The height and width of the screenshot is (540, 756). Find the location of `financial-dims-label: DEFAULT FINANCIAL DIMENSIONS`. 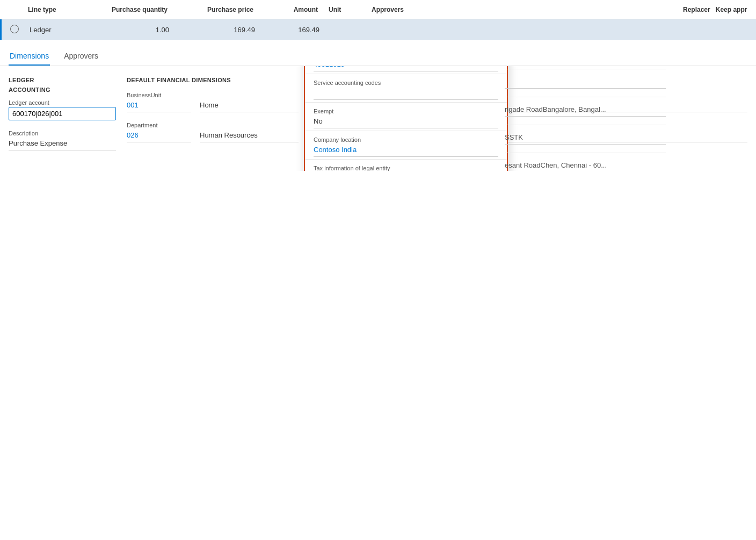

financial-dims-label: DEFAULT FINANCIAL DIMENSIONS is located at coordinates (213, 80).